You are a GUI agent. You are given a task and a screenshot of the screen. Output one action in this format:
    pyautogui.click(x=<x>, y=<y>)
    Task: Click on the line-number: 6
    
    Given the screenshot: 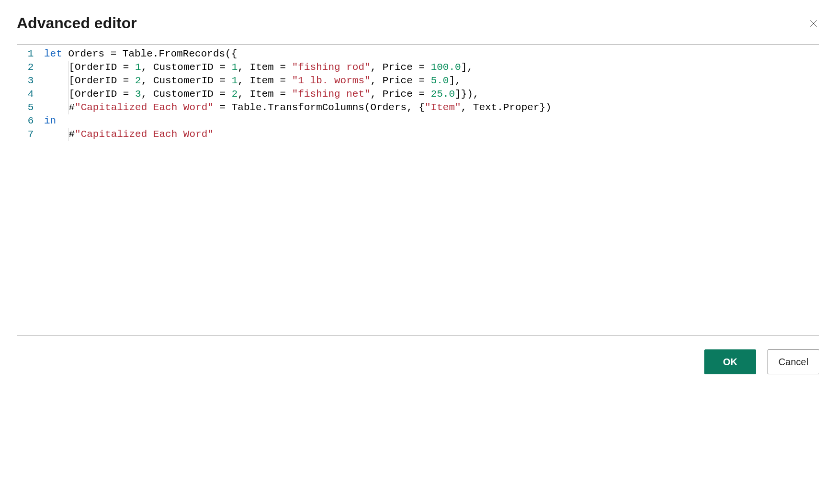 What is the action you would take?
    pyautogui.click(x=31, y=121)
    